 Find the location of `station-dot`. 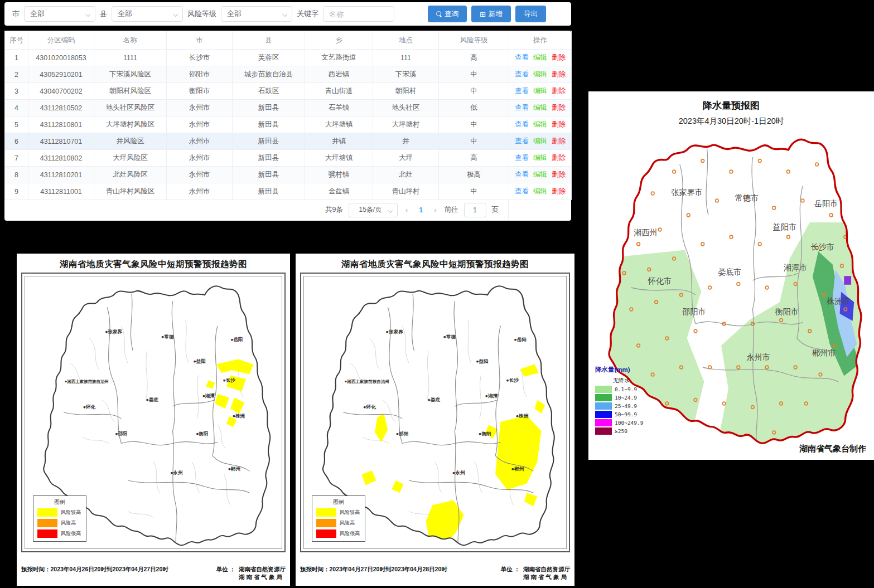

station-dot is located at coordinates (717, 433).